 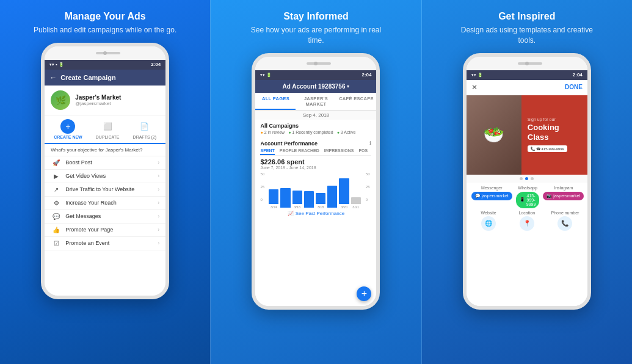 What do you see at coordinates (56, 65) in the screenshot?
I see `signal-icon: ▪` at bounding box center [56, 65].